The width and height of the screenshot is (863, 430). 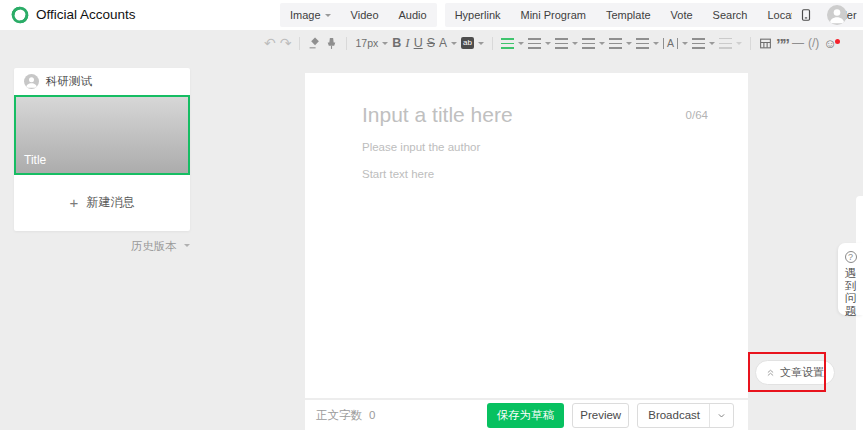 I want to click on align-center-dropdown, so click(x=566, y=43).